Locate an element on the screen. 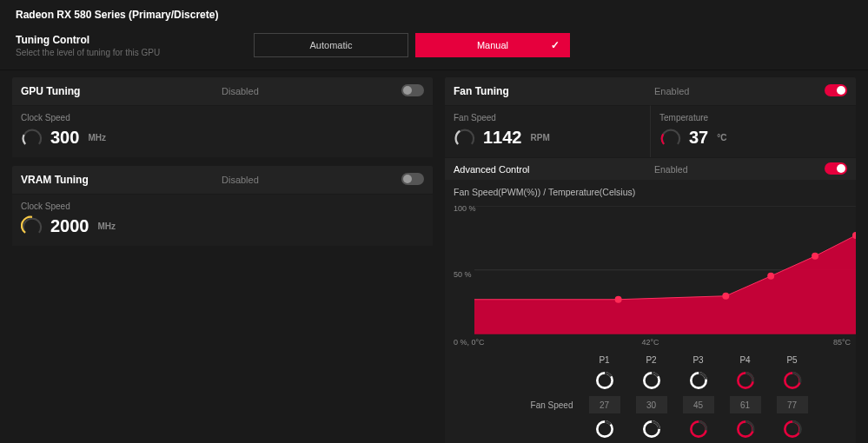 The image size is (868, 443). p3-temp-dial is located at coordinates (699, 429).